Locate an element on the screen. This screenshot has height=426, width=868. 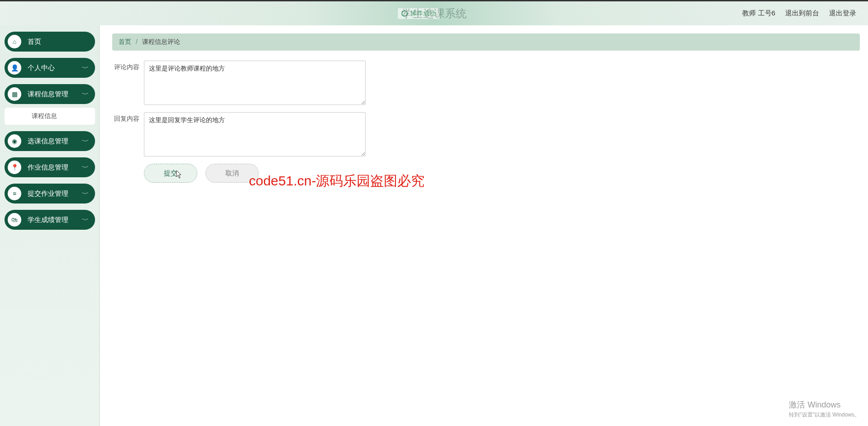
breadcrumb-home-link: 首页 is located at coordinates (125, 42).